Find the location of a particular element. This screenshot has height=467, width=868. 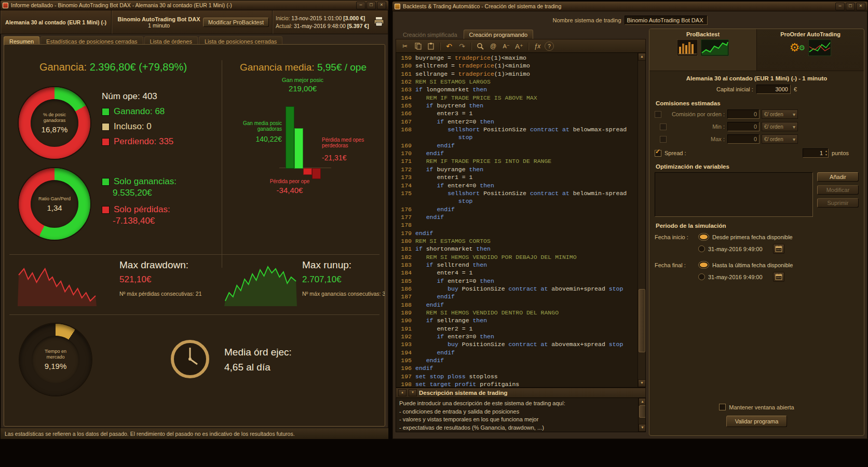

modify-variable-button: Modificar is located at coordinates (838, 190).